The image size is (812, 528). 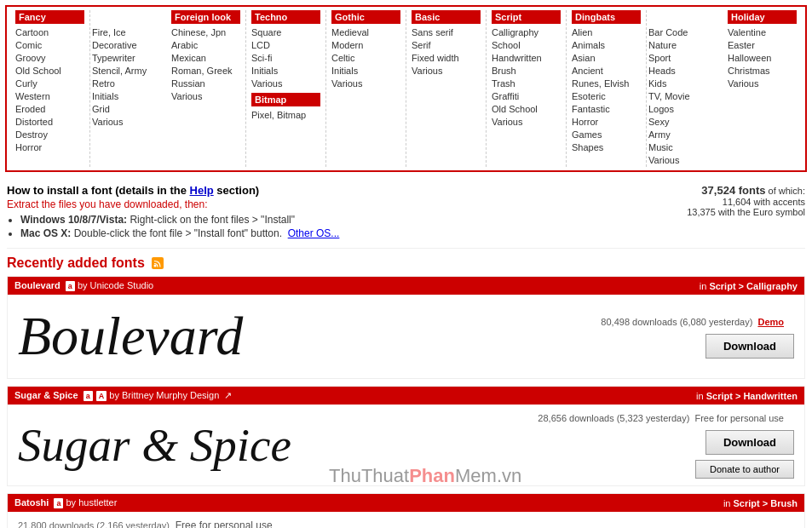 What do you see at coordinates (406, 511) in the screenshot?
I see `font-entry-batoshi: Batoshi a by hustletter in Script > Brus…` at bounding box center [406, 511].